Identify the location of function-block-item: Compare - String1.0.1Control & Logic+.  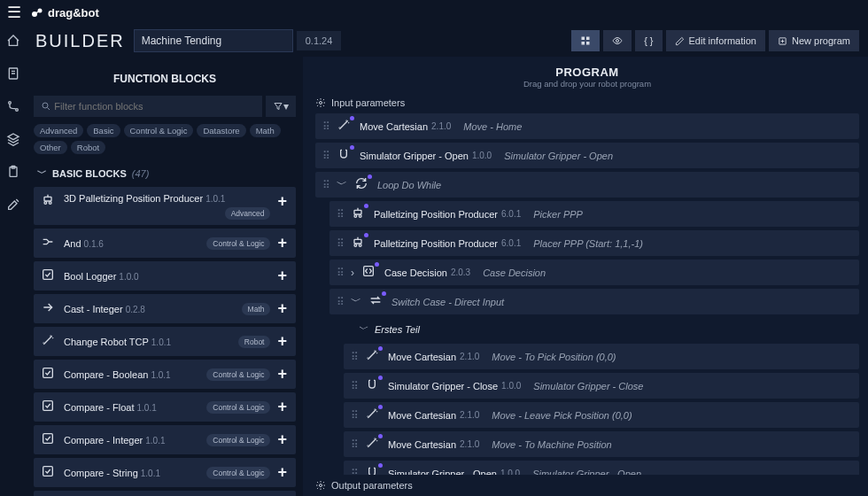
(165, 473).